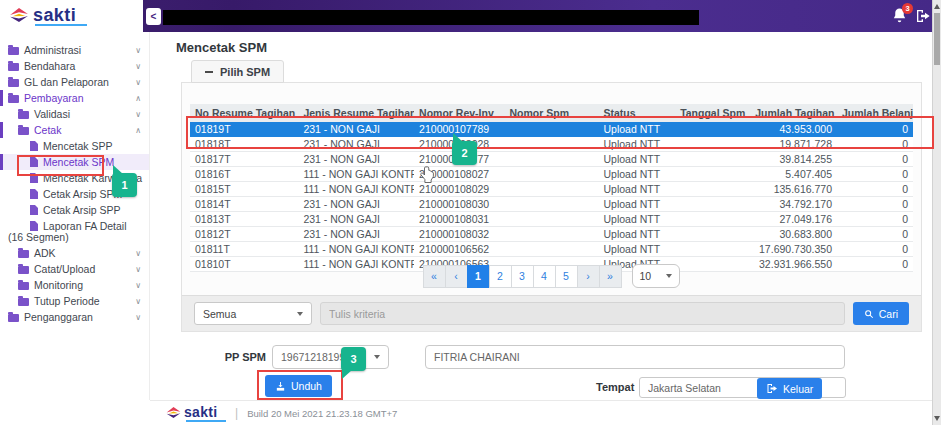 The height and width of the screenshot is (425, 941). Describe the element at coordinates (923, 16) in the screenshot. I see `logout-icon` at that location.